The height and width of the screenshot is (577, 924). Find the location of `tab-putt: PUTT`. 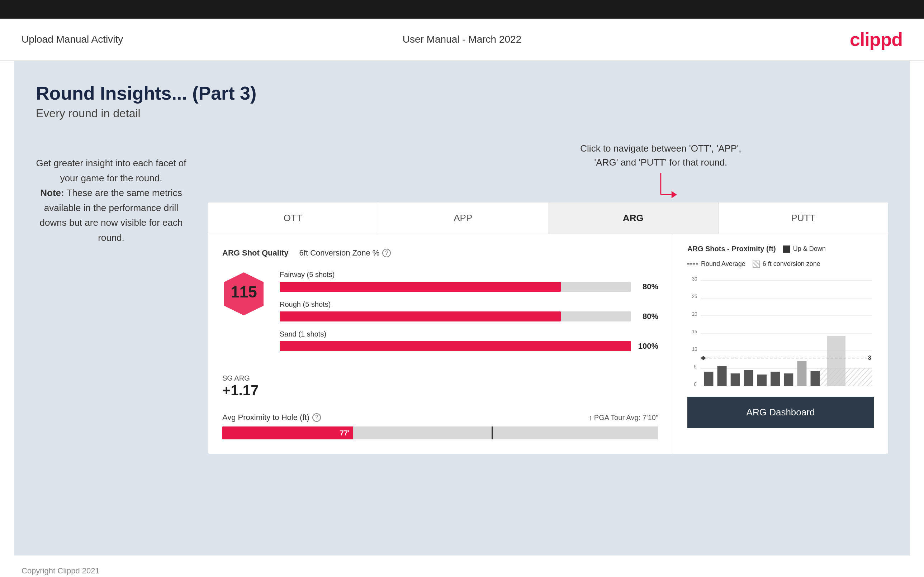

tab-putt: PUTT is located at coordinates (803, 218).